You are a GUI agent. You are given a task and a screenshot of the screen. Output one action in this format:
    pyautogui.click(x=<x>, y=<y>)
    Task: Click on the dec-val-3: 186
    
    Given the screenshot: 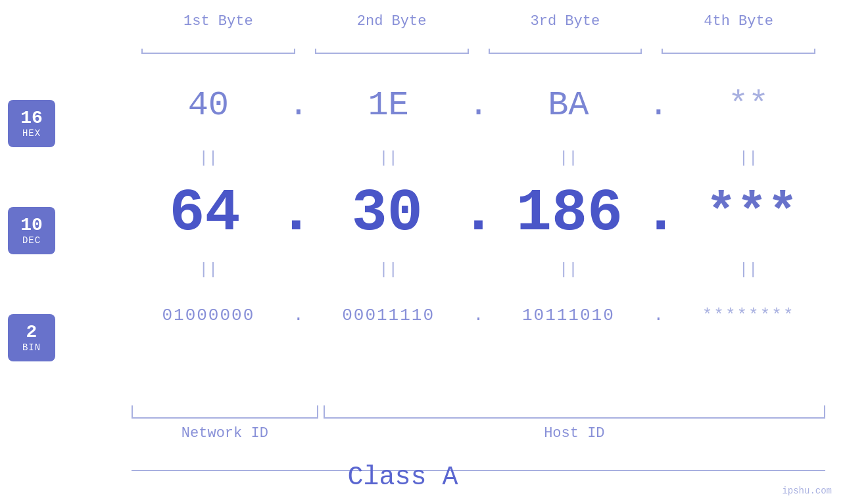 What is the action you would take?
    pyautogui.click(x=569, y=214)
    